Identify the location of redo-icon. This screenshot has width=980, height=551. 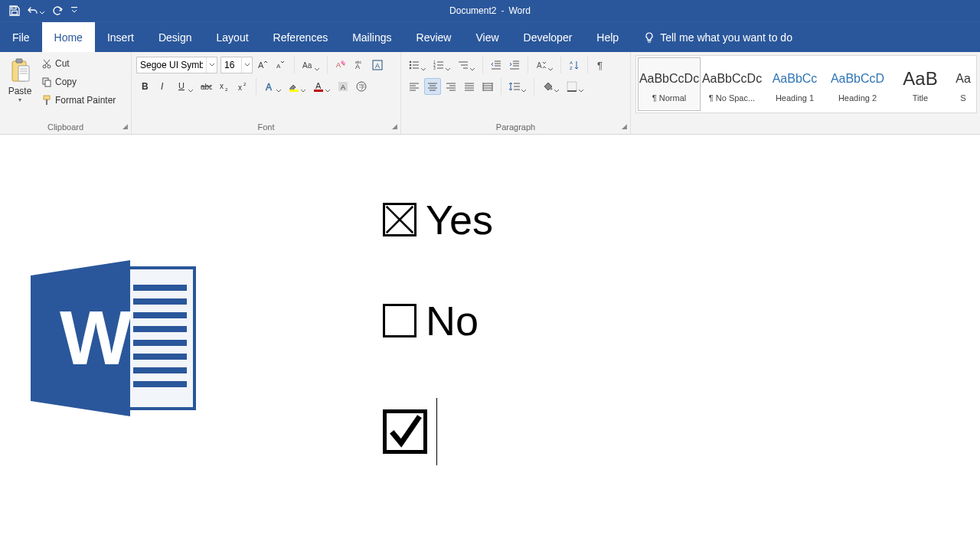
(57, 11).